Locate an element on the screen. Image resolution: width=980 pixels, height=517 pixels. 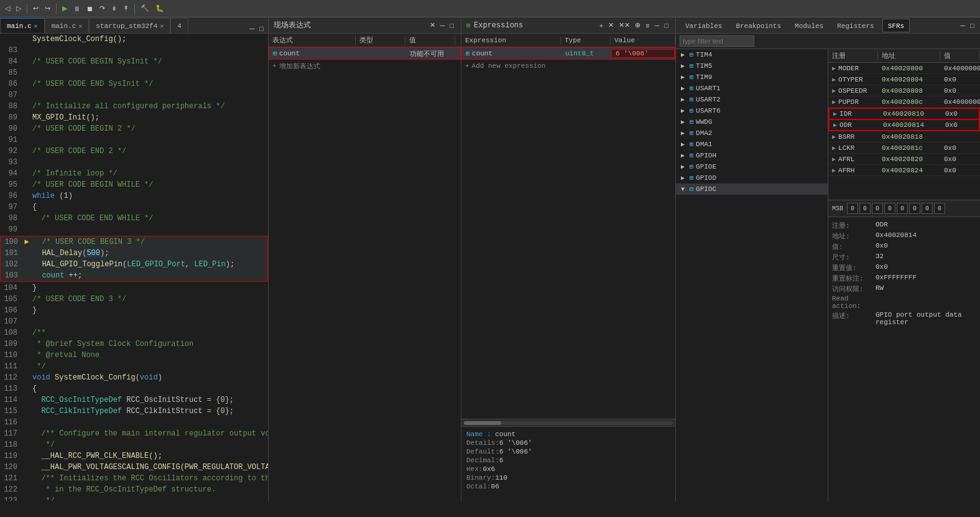
tab-variables: Variables is located at coordinates (704, 26).